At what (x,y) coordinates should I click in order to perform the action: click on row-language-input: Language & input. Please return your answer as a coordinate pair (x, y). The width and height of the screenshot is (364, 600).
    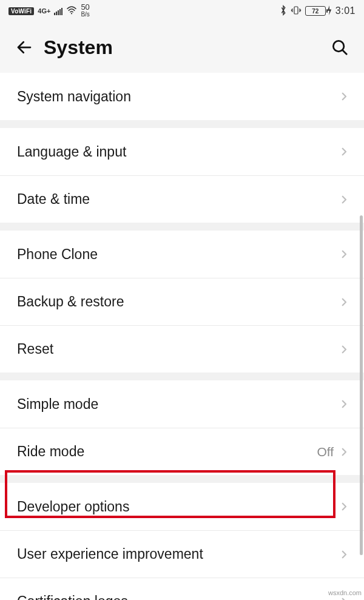
    Looking at the image, I should click on (182, 152).